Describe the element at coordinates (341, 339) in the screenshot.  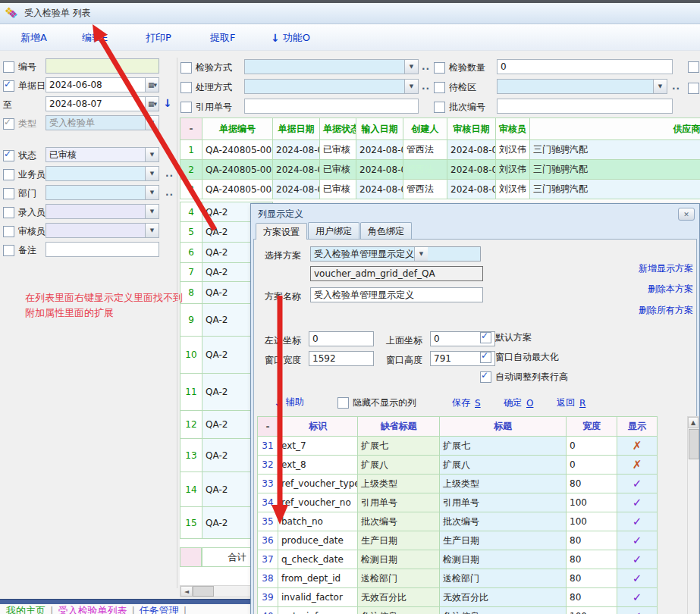
I see `left-coord-input: 0` at that location.